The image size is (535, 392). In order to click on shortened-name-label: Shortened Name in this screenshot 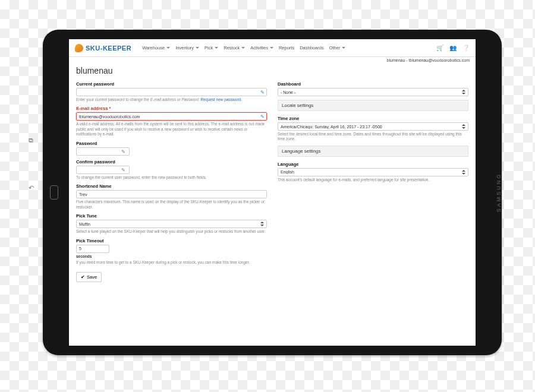, I will do `click(171, 186)`.